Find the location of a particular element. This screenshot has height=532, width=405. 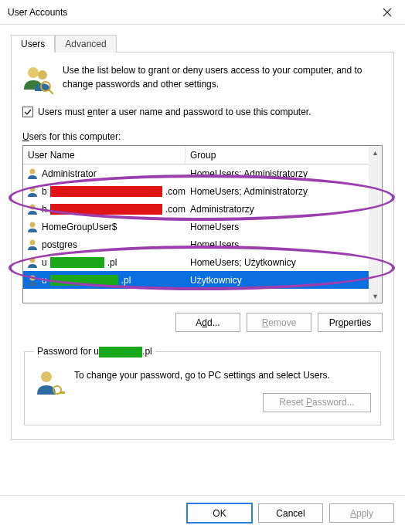

table-row: postgresHomeUsers is located at coordinates (196, 244).